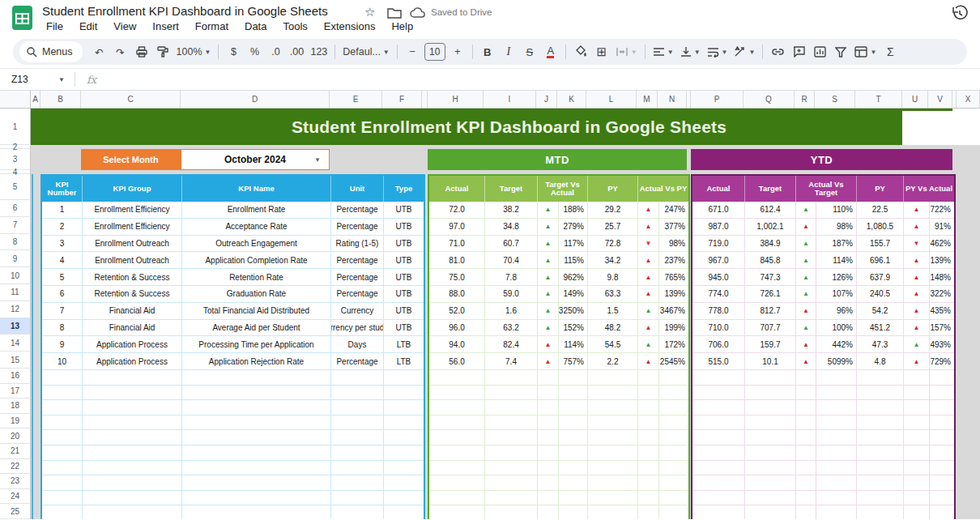 This screenshot has width=980, height=520. What do you see at coordinates (837, 345) in the screenshot?
I see `ytd-avt-cell: 442%` at bounding box center [837, 345].